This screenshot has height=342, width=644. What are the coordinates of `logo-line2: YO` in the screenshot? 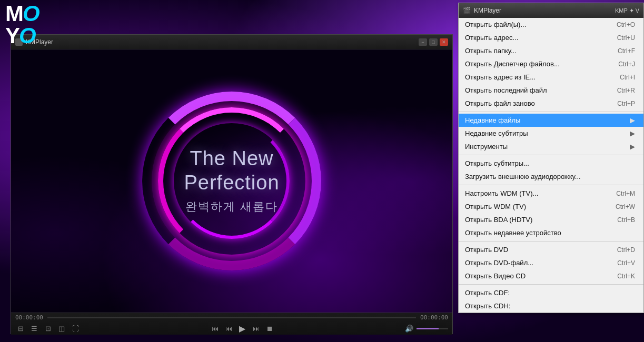 It's located at (22, 36).